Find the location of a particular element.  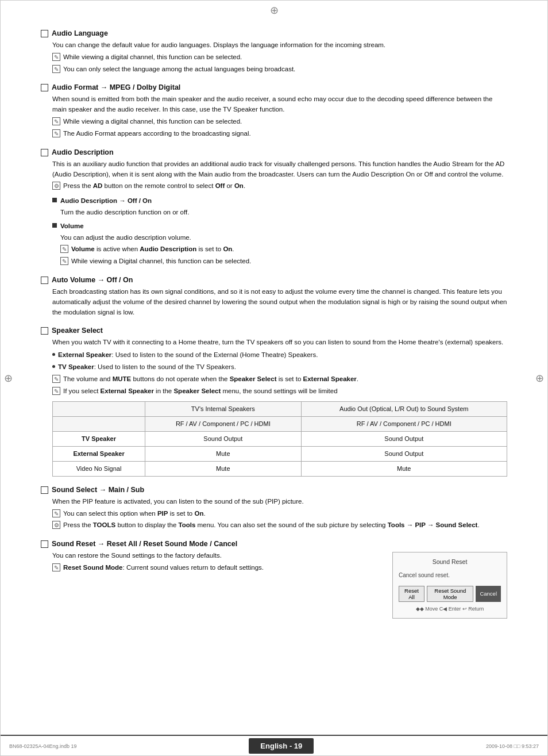

note-text: If you select External Speaker in the Sp… is located at coordinates (200, 392).